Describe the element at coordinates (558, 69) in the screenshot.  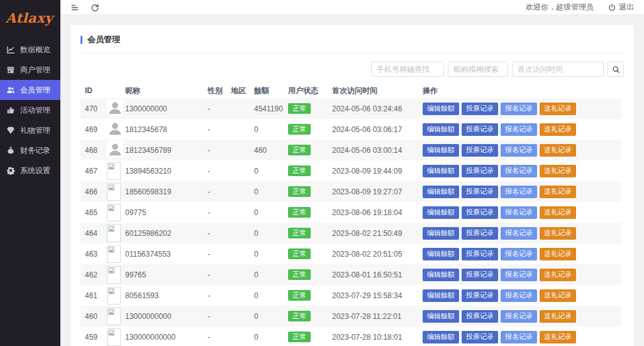
I see `visit-time-input` at that location.